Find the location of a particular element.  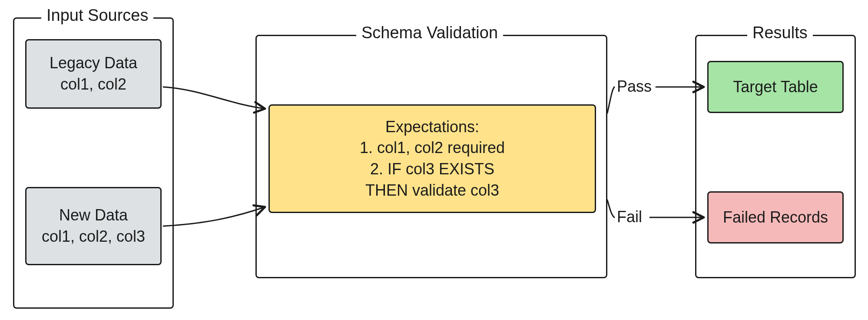

node-legacy-data: Legacy Data col1, col2 is located at coordinates (93, 74).